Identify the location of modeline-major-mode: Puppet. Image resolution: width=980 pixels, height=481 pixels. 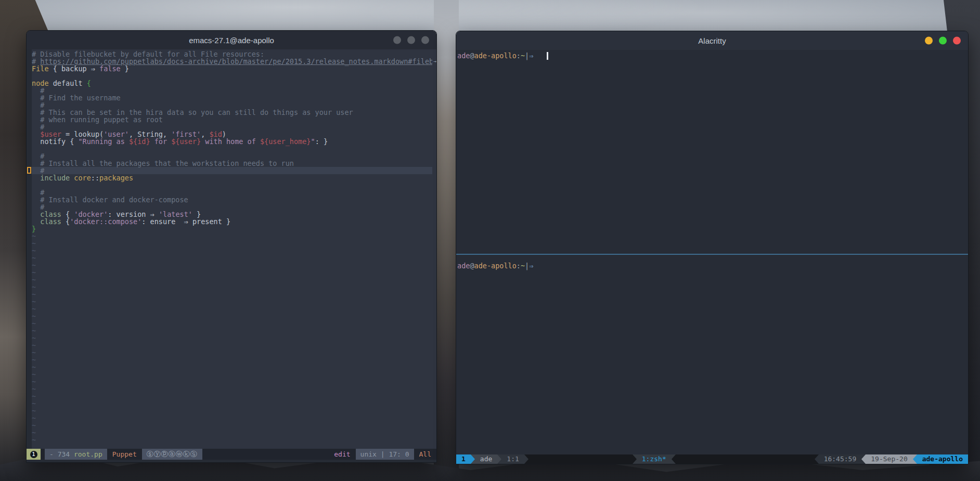
(125, 454).